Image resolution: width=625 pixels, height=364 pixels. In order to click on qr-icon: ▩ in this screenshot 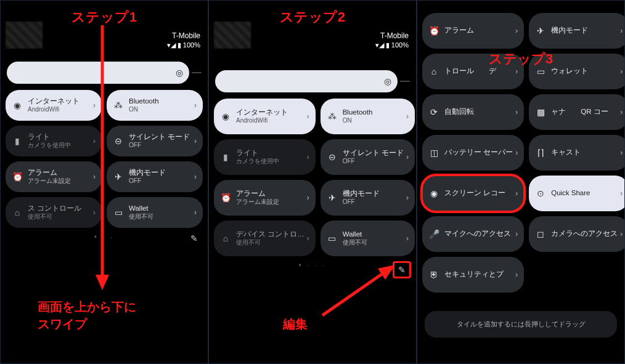, I will do `click(541, 112)`.